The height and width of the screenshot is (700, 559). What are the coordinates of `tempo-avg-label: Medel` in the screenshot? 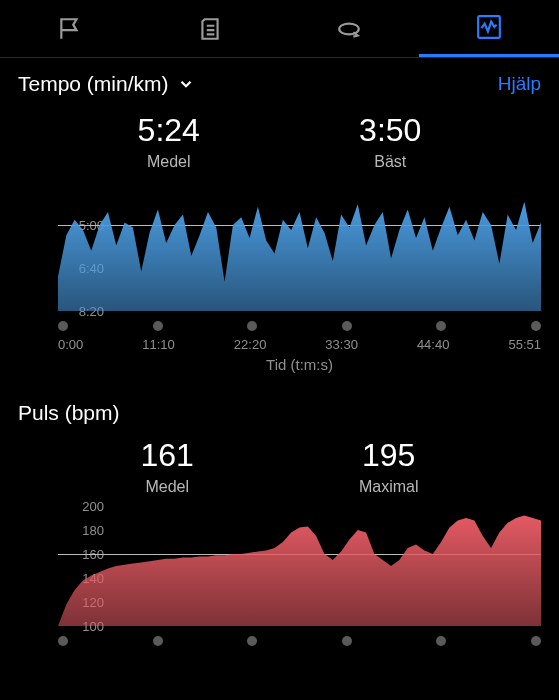 It's located at (169, 162).